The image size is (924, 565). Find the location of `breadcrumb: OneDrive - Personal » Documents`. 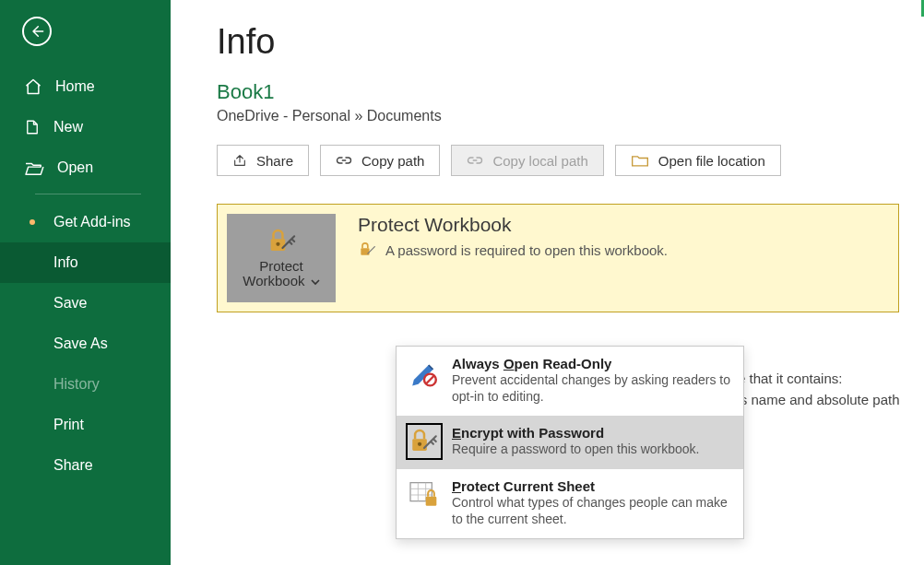

breadcrumb: OneDrive - Personal » Documents is located at coordinates (558, 116).